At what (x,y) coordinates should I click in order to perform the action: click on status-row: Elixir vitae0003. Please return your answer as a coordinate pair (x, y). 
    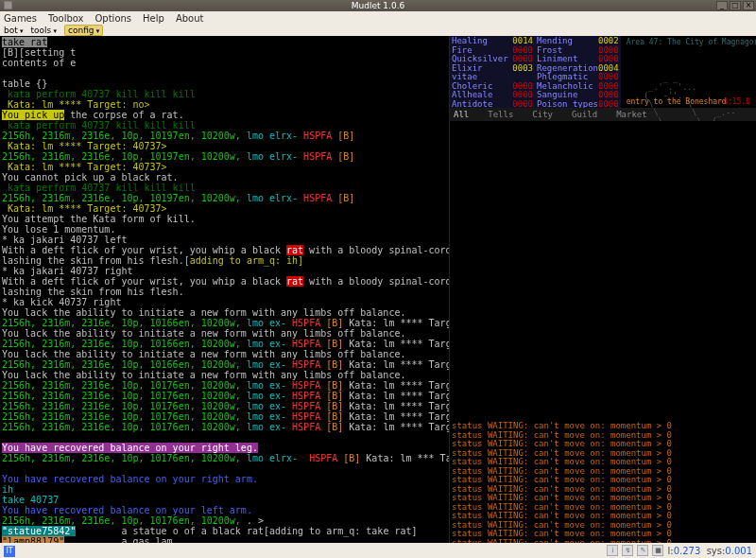
    Looking at the image, I should click on (492, 74).